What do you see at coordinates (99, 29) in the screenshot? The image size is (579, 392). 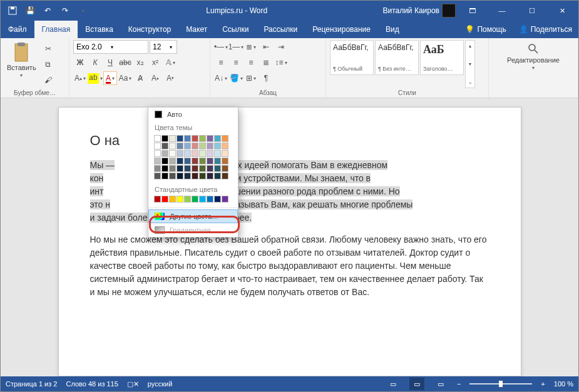 I see `tab-insert: Вставка` at bounding box center [99, 29].